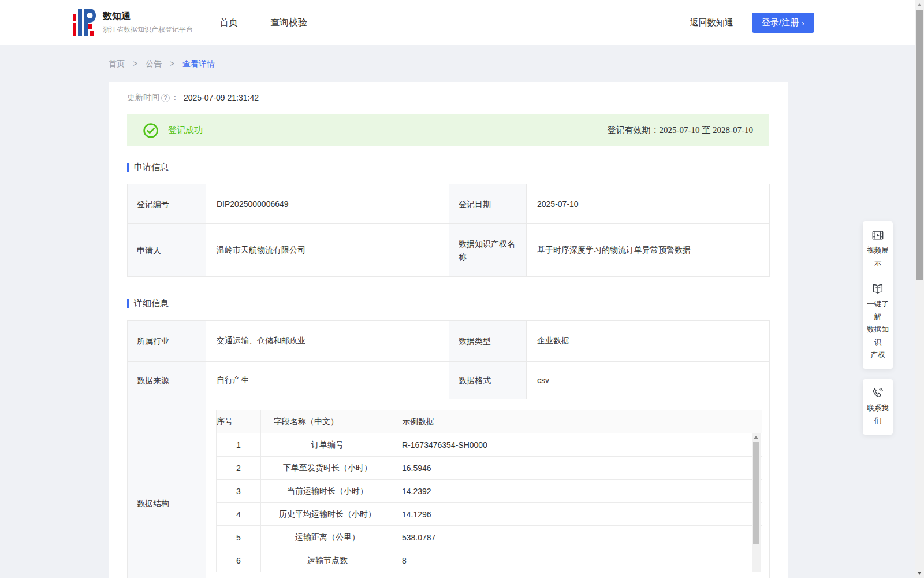  I want to click on breadcrumb-current: 查看详情, so click(199, 64).